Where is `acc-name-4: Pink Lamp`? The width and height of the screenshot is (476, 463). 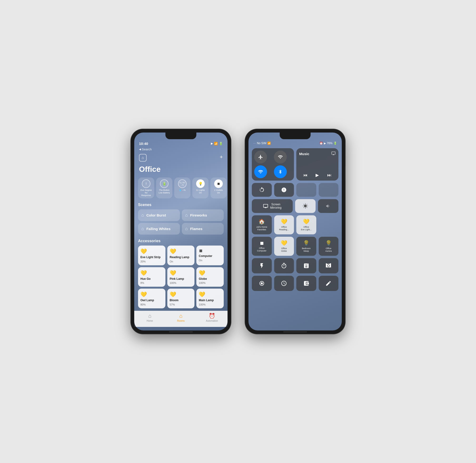 acc-name-4: Pink Lamp is located at coordinates (181, 279).